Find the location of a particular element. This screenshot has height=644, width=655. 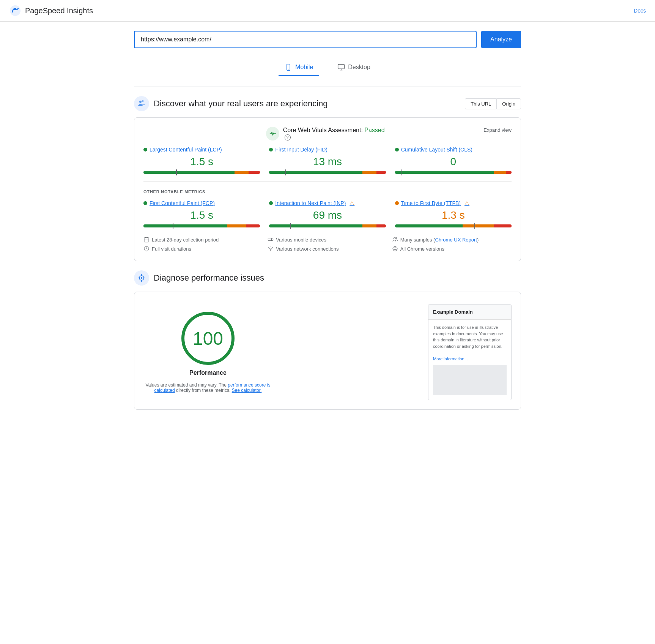

inp-dot is located at coordinates (271, 203).